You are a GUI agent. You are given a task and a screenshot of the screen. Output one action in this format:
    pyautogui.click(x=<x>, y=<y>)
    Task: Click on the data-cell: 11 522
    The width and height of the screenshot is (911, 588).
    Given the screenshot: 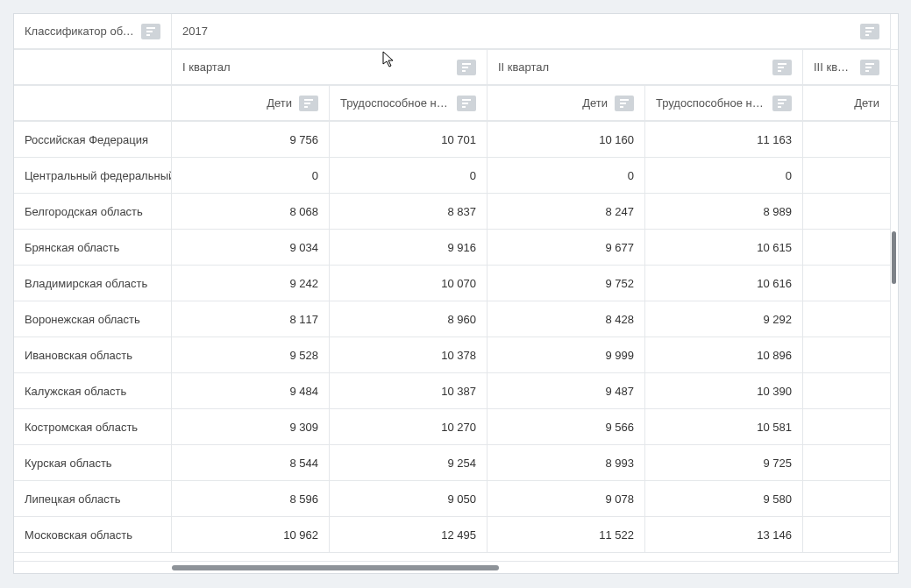 What is the action you would take?
    pyautogui.click(x=566, y=535)
    